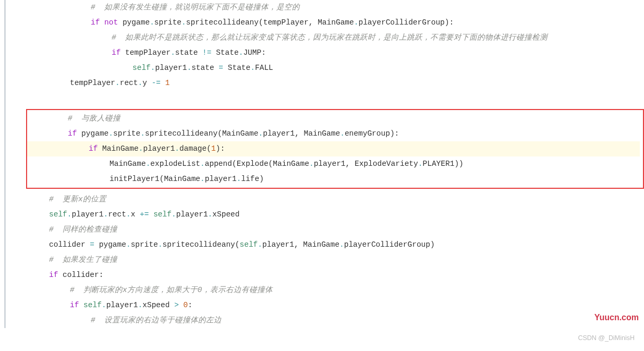 The height and width of the screenshot is (351, 644). What do you see at coordinates (156, 320) in the screenshot?
I see `comment: # 设置玩家的右边等于碰撞体的左边` at bounding box center [156, 320].